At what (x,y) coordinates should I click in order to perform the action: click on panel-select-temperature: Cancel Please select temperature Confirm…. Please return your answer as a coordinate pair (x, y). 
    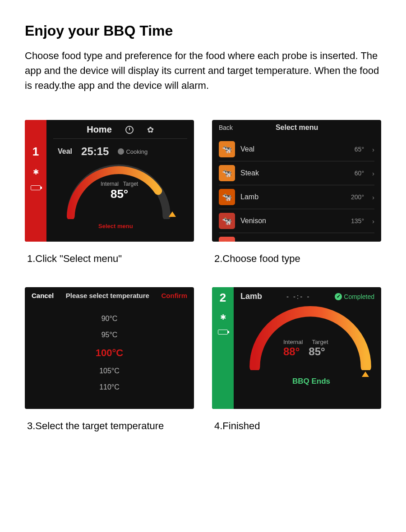
    Looking at the image, I should click on (109, 348).